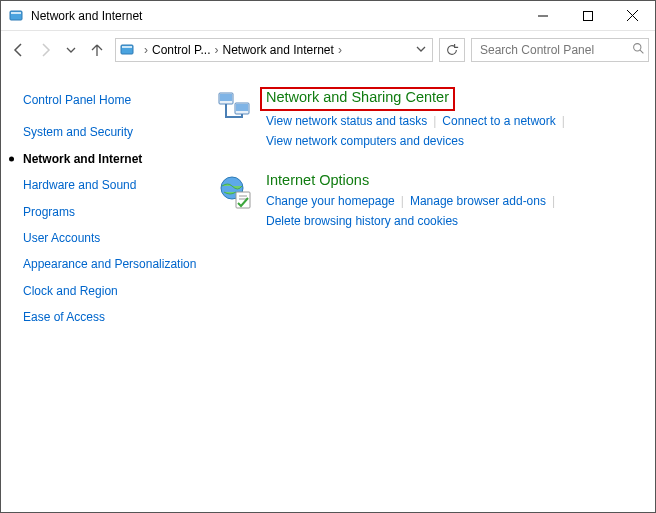  I want to click on breadcrumb-part: Network and Internet, so click(278, 50).